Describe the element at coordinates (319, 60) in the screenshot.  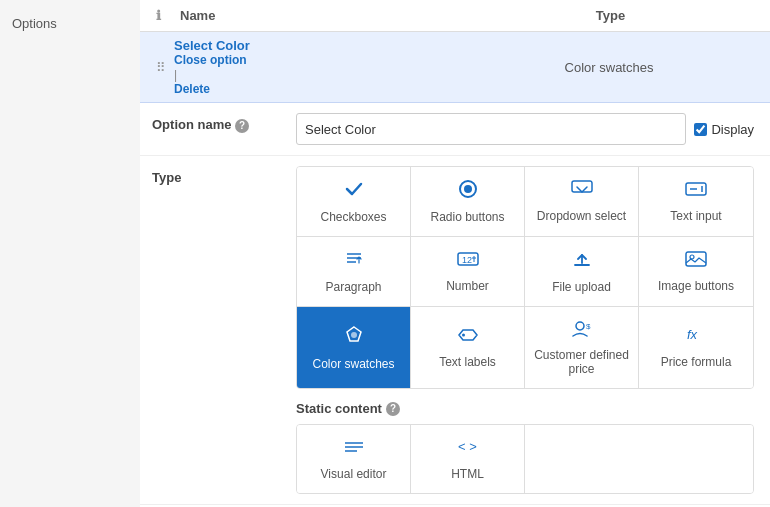
I see `close-option-link: Close option` at that location.